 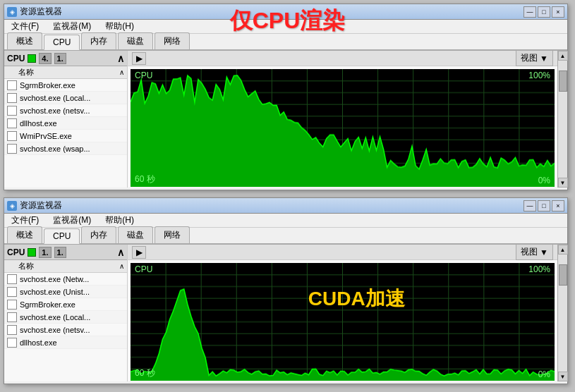 What do you see at coordinates (25, 235) in the screenshot?
I see `tab-overview-bottom: 概述` at bounding box center [25, 235].